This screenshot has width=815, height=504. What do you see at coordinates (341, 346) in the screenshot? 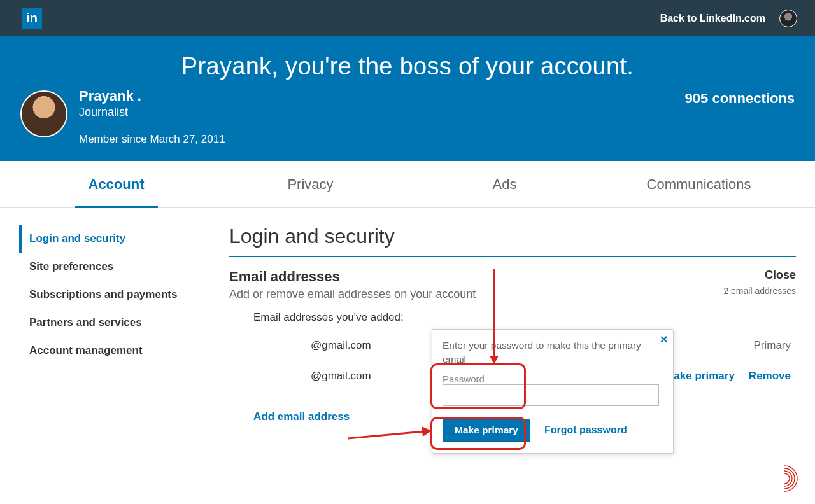
I see `email-address-1: @gmail.com` at bounding box center [341, 346].